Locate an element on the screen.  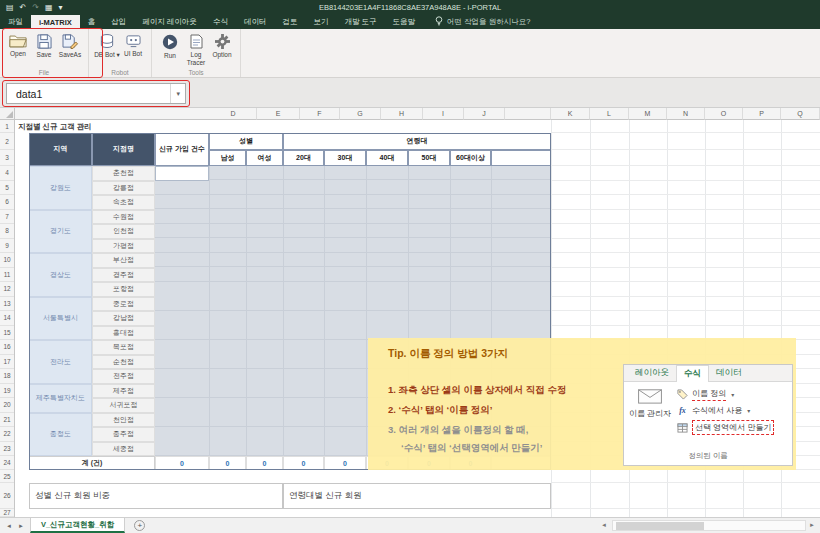
branch-cell: 포항점 is located at coordinates (124, 290).